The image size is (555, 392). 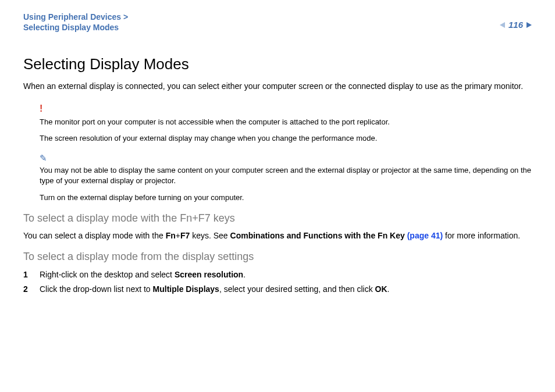 What do you see at coordinates (214, 290) in the screenshot?
I see `step-text: Click the drop-down list next to Multipl…` at bounding box center [214, 290].